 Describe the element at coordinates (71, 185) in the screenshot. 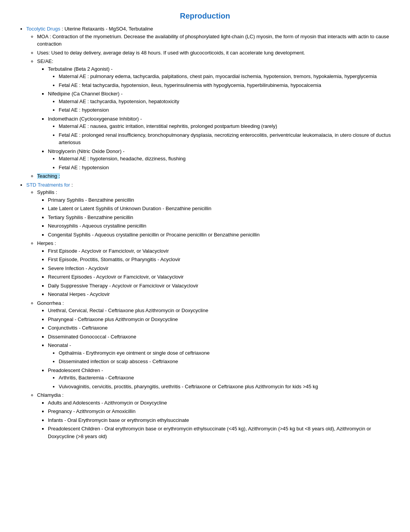

I see `section-suffix: :` at that location.